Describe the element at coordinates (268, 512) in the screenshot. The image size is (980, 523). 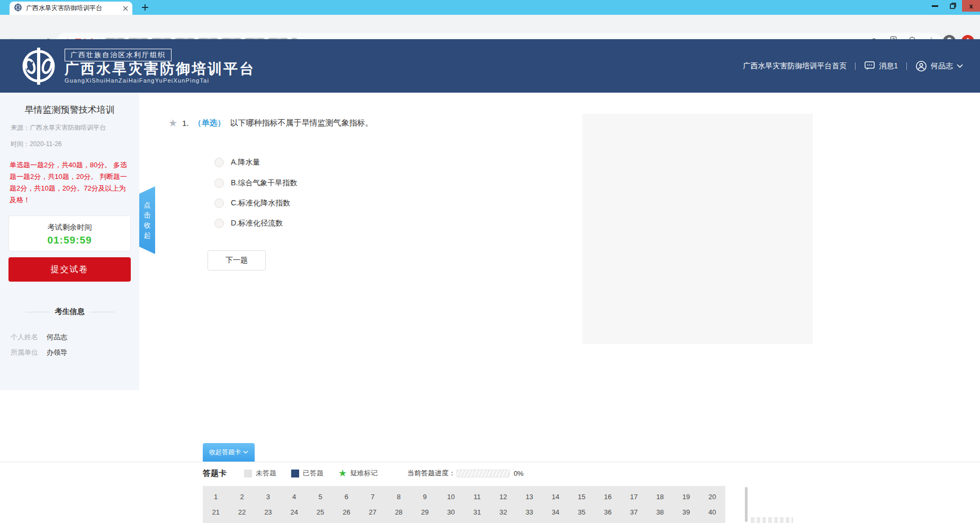
I see `question-number-cell: 23` at that location.